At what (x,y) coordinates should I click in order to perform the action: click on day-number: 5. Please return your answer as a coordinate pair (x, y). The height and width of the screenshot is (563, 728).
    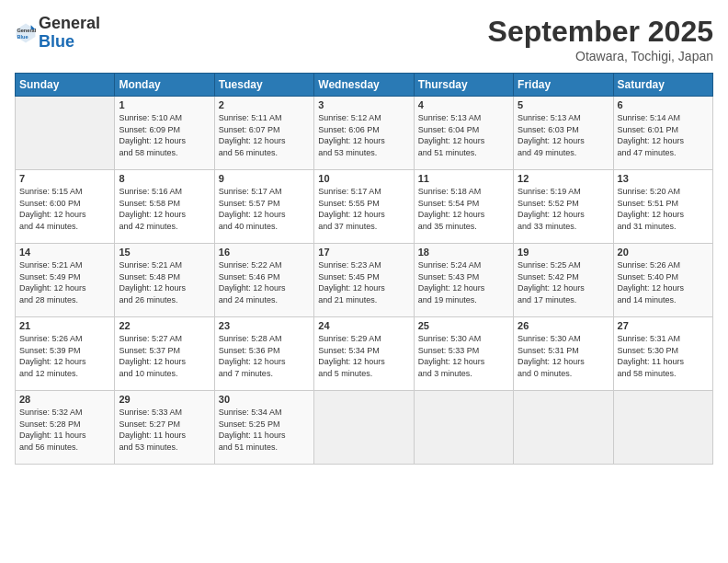
    Looking at the image, I should click on (563, 105).